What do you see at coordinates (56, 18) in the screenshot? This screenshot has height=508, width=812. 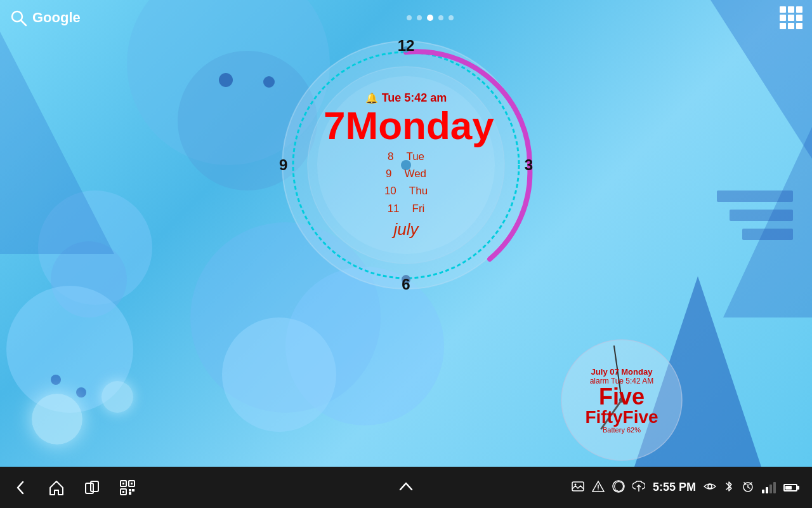 I see `google-label: Google` at bounding box center [56, 18].